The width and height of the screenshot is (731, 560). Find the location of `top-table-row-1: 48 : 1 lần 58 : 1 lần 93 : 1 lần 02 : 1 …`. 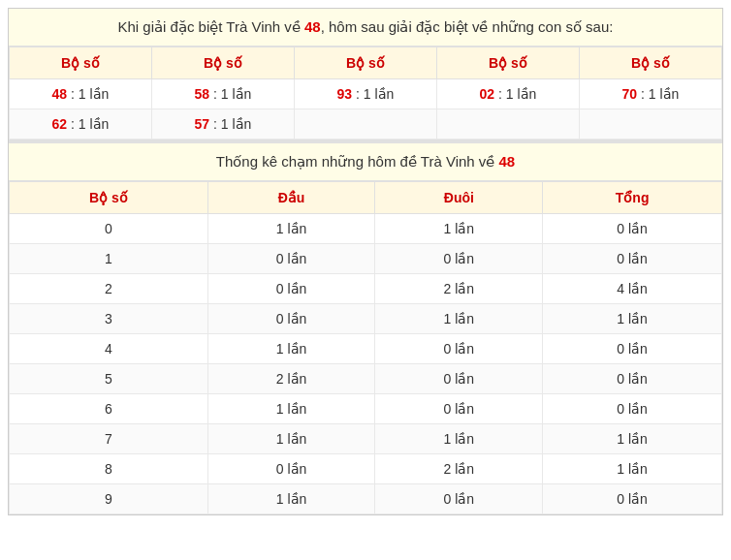

top-table-row-1: 48 : 1 lần 58 : 1 lần 93 : 1 lần 02 : 1 … is located at coordinates (366, 95).